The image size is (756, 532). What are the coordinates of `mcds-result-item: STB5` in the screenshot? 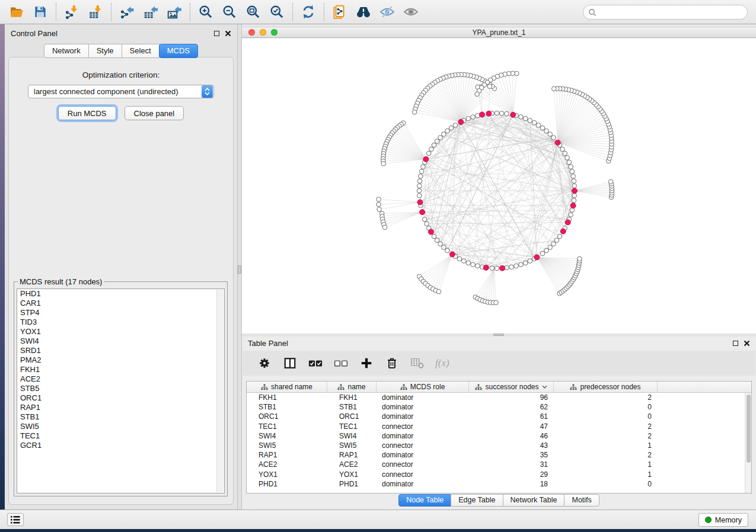 It's located at (121, 389).